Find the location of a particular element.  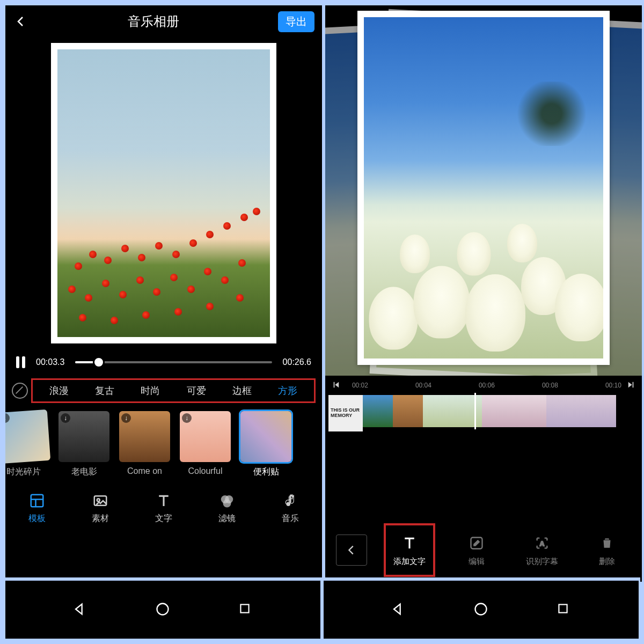

tab-label: 音乐 is located at coordinates (290, 518).